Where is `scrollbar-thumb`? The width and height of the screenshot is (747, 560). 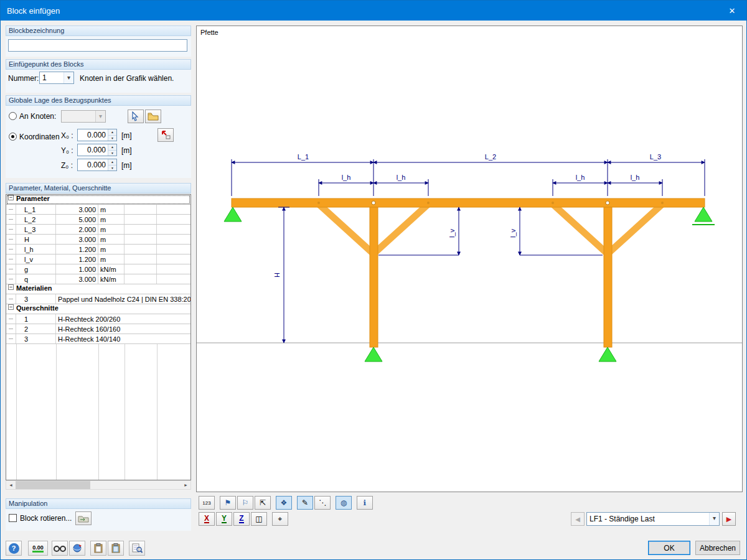
scrollbar-thumb is located at coordinates (53, 485).